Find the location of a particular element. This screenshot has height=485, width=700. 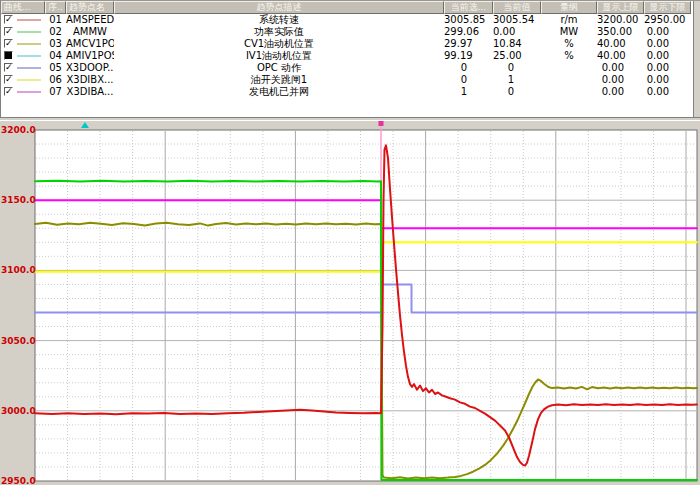

column-header-index: 序.. is located at coordinates (56, 8).